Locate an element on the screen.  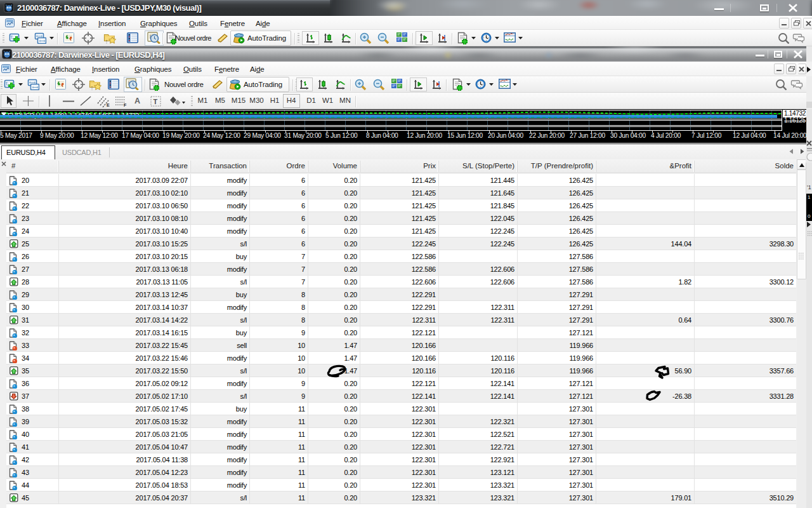
svg-text: T is located at coordinates (156, 102).